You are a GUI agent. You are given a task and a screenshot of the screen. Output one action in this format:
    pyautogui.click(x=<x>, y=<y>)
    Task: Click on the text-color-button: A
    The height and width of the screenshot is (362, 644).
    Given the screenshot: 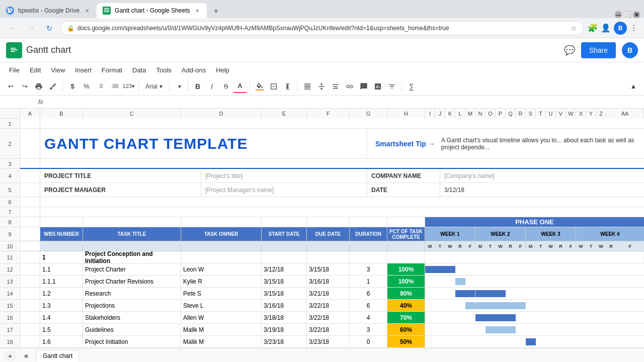 What is the action you would take?
    pyautogui.click(x=240, y=86)
    